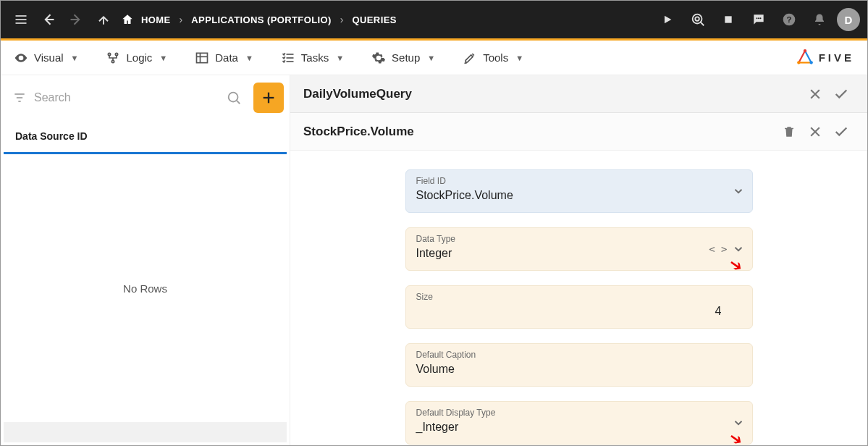  What do you see at coordinates (579, 249) in the screenshot?
I see `data-type-dropdown: Data Type Integer < > ➔` at bounding box center [579, 249].